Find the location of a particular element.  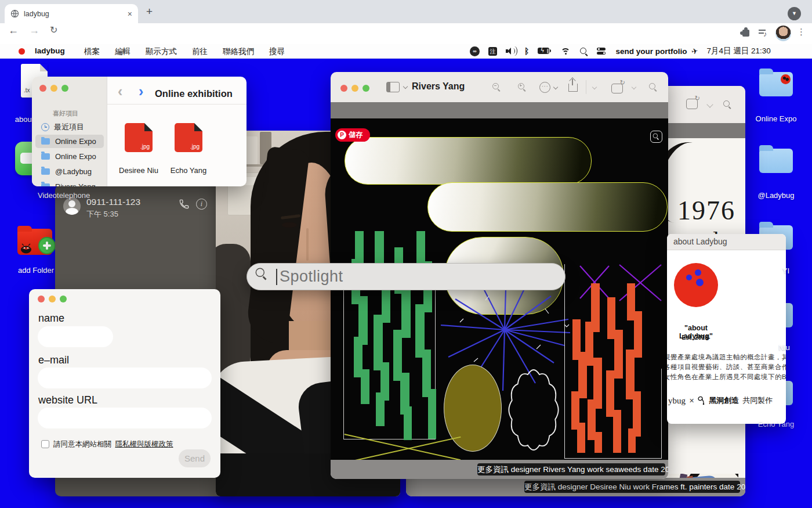

policy-link: 隱私權與版權政策 is located at coordinates (144, 444).